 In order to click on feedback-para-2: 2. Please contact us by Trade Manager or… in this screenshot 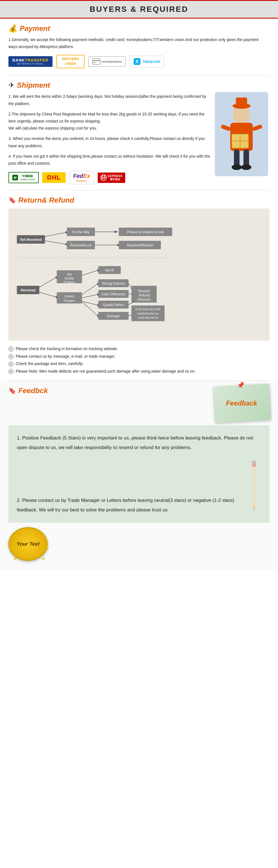, I will do `click(129, 505)`.